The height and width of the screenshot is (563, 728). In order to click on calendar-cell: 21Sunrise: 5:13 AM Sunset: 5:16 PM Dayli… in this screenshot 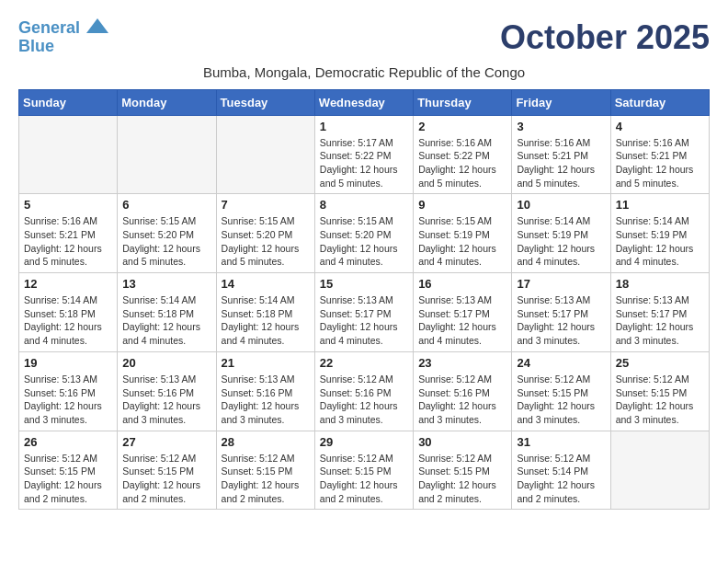, I will do `click(265, 391)`.